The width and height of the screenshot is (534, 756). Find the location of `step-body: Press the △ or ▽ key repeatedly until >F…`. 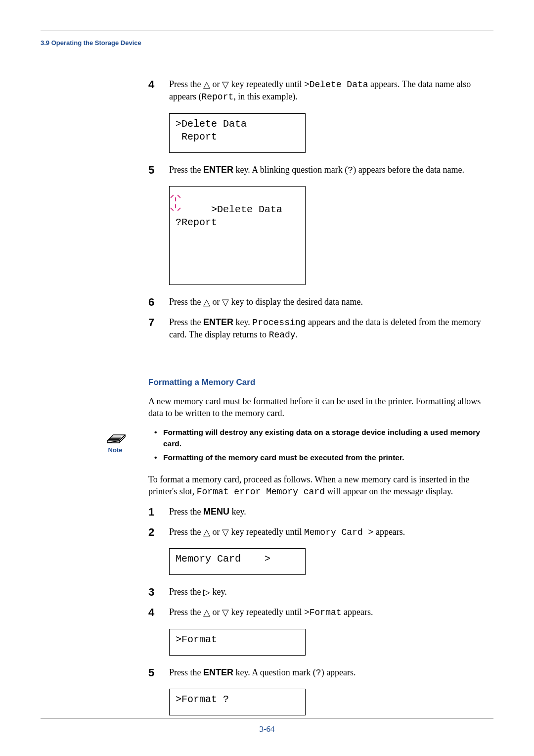

step-body: Press the △ or ▽ key repeatedly until >F… is located at coordinates (331, 614).